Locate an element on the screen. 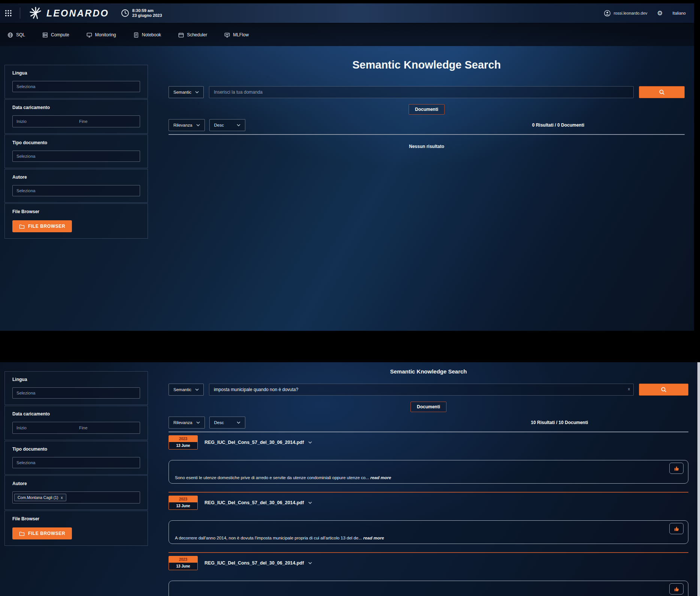  filter-data-label: Data caricamento is located at coordinates (76, 108).